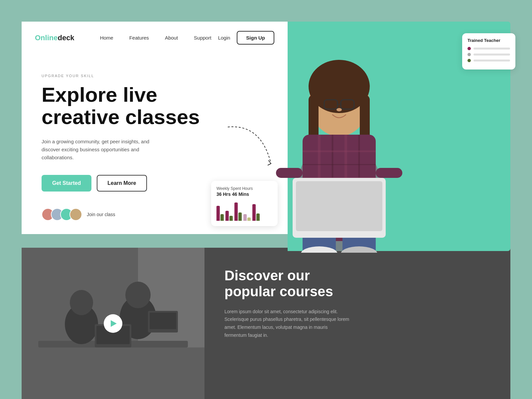 The image size is (532, 399). I want to click on bar-chart, so click(244, 211).